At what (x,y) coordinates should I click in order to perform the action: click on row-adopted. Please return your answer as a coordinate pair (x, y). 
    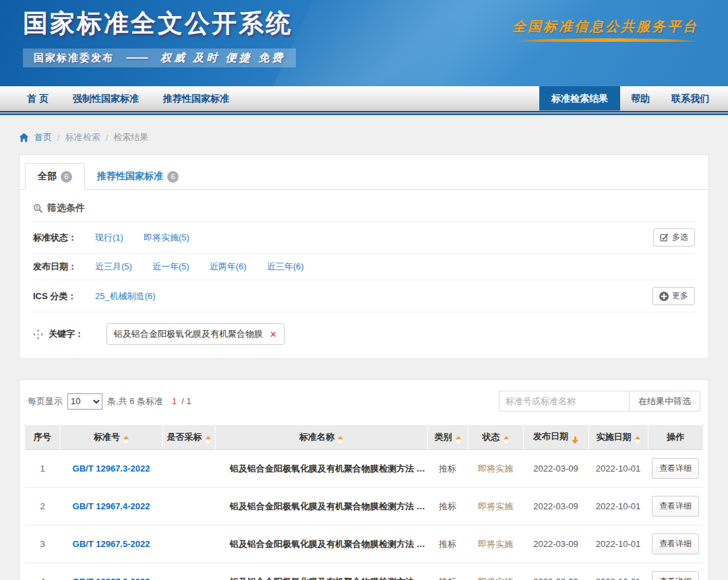
    Looking at the image, I should click on (189, 469).